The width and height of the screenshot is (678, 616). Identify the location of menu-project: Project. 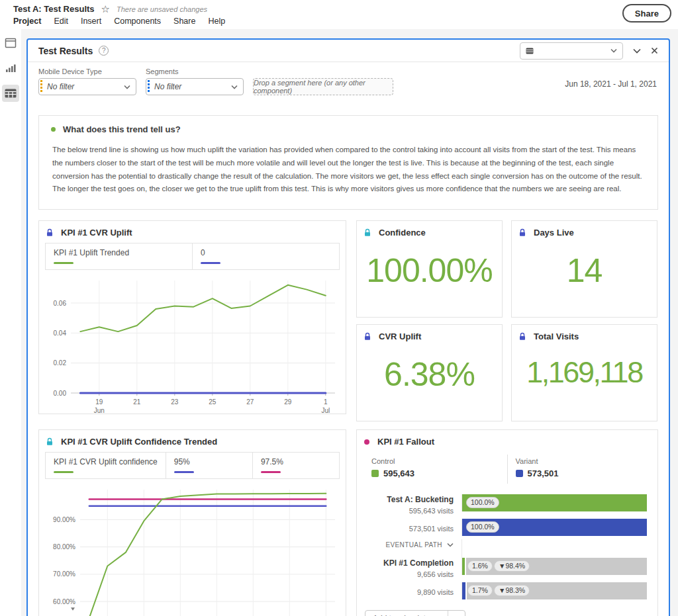
(27, 21).